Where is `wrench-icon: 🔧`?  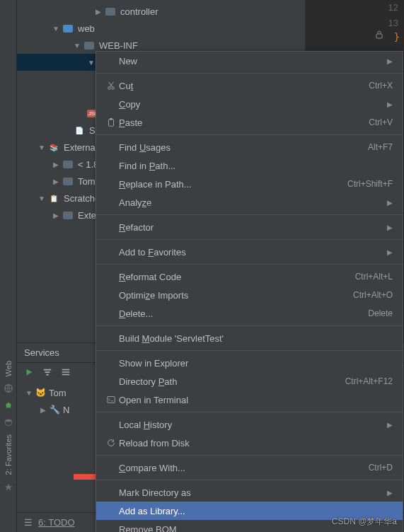 wrench-icon: 🔧 is located at coordinates (55, 410).